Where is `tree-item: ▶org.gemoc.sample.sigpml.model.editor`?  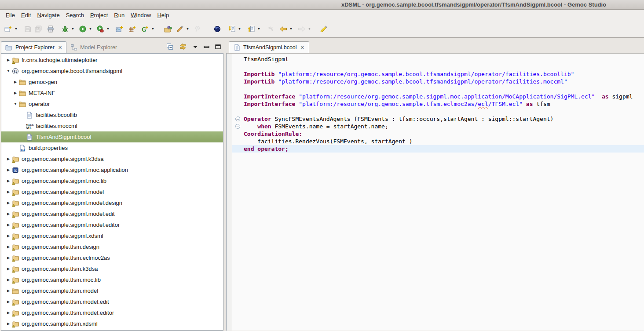
tree-item: ▶org.gemoc.sample.sigpml.model.editor is located at coordinates (112, 225).